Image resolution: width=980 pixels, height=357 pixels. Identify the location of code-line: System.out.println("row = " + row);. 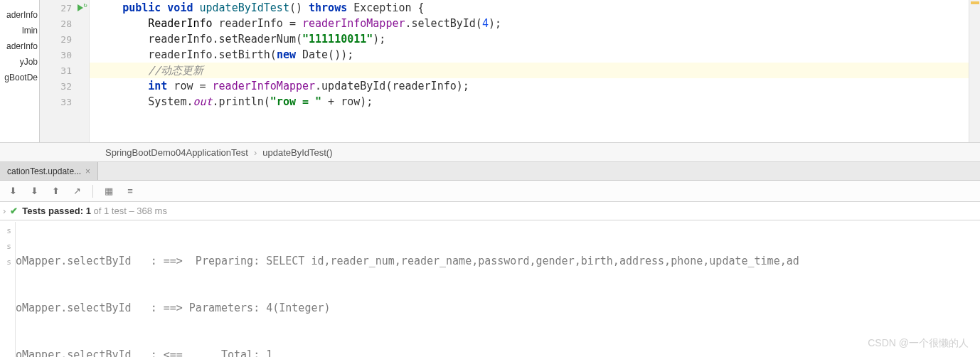
(529, 102).